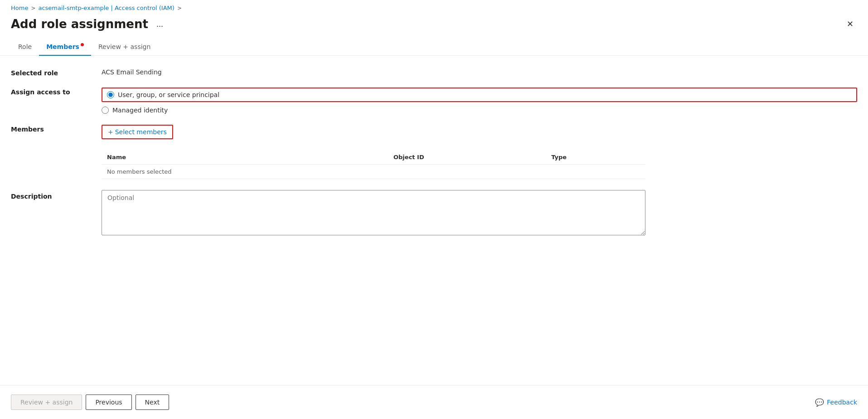 The width and height of the screenshot is (868, 419). I want to click on feedback-button: 💬 Feedback, so click(836, 403).